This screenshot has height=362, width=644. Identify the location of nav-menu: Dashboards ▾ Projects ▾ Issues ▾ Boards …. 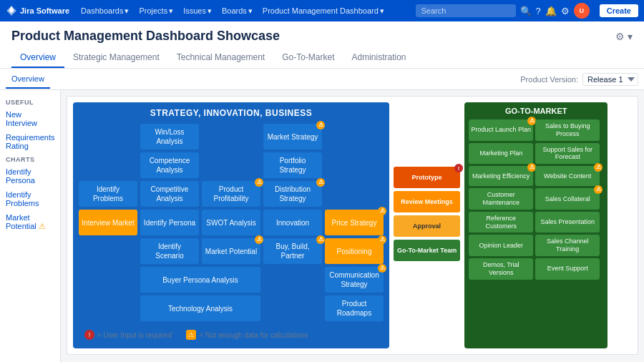
(233, 11).